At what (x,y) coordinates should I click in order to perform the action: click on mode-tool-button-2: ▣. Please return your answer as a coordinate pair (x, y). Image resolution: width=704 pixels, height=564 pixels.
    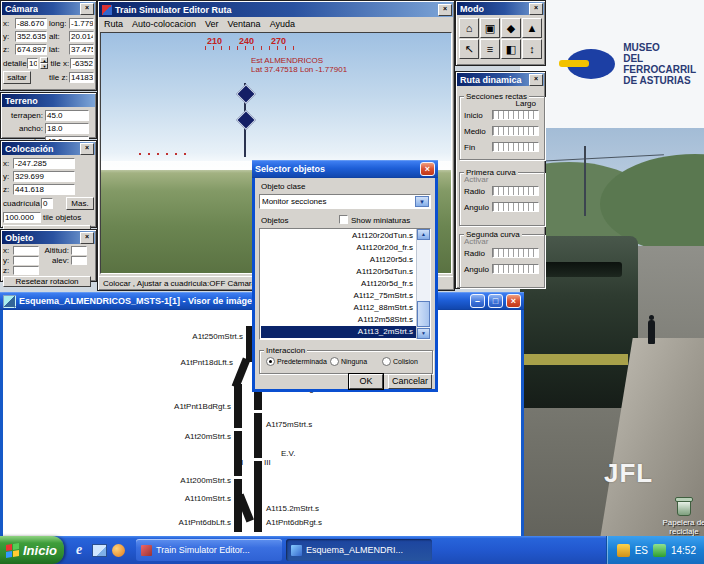
    Looking at the image, I should click on (490, 28).